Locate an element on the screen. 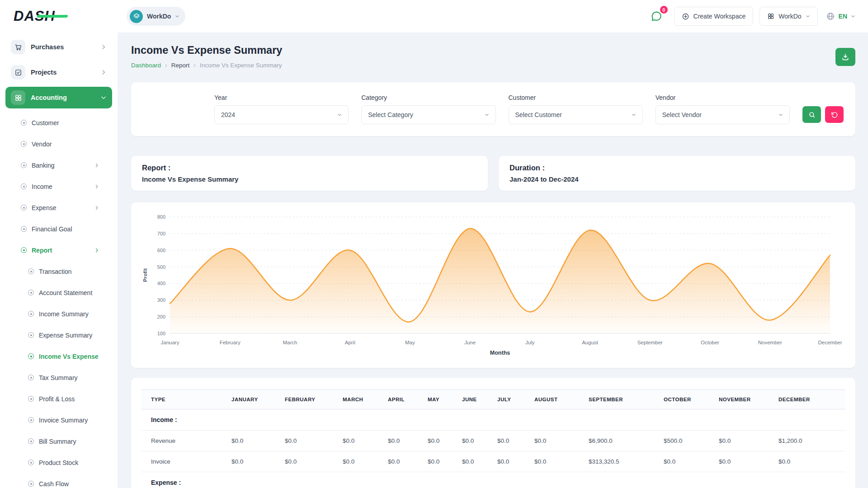 The width and height of the screenshot is (868, 488). reset-button is located at coordinates (835, 115).